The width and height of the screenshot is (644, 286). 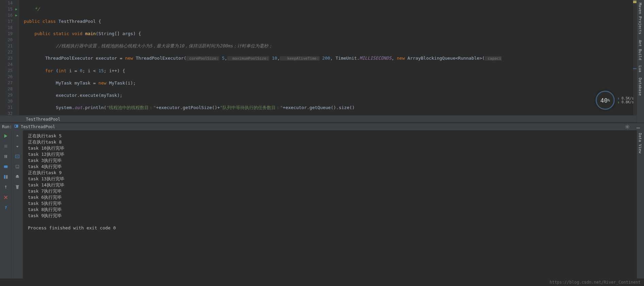 What do you see at coordinates (615, 100) in the screenshot?
I see `net-speed-widget: 40% 0.5K/s 0.8K/s` at bounding box center [615, 100].